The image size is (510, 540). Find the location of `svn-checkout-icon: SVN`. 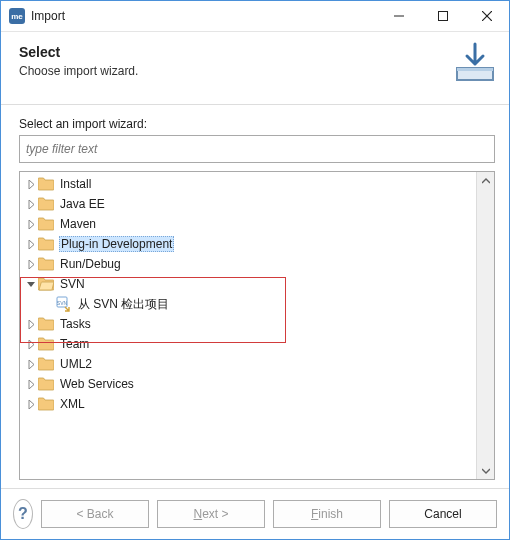

svn-checkout-icon: SVN is located at coordinates (64, 304).